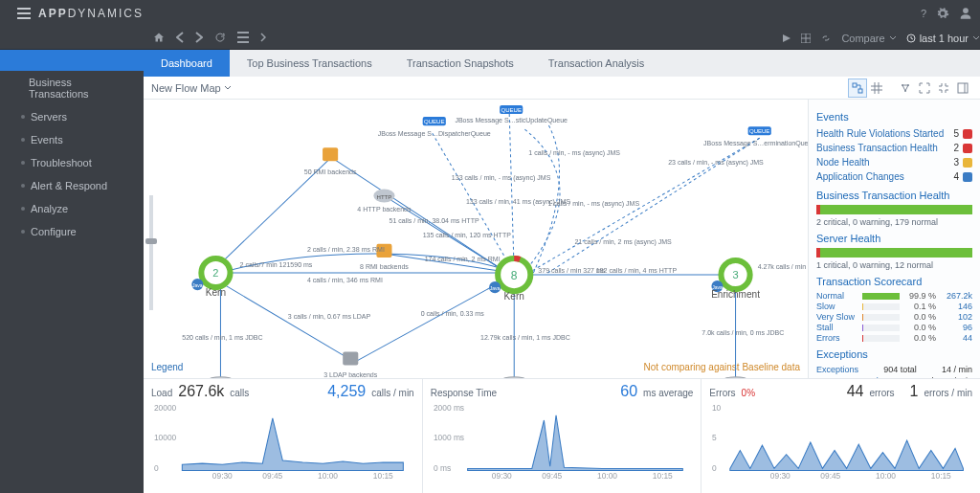 The width and height of the screenshot is (980, 493). Describe the element at coordinates (72, 60) in the screenshot. I see `sidebar-app-selected` at that location.